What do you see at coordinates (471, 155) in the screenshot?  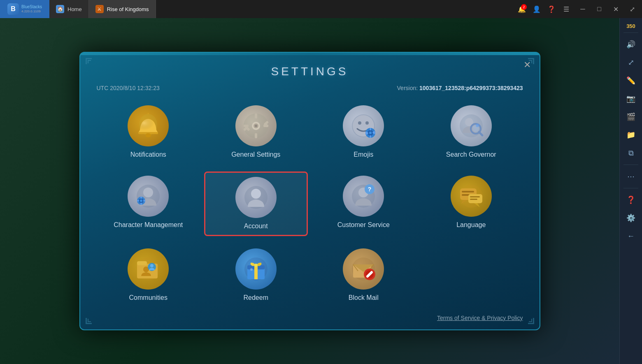 I see `search-governor-label: Search Governor` at bounding box center [471, 155].